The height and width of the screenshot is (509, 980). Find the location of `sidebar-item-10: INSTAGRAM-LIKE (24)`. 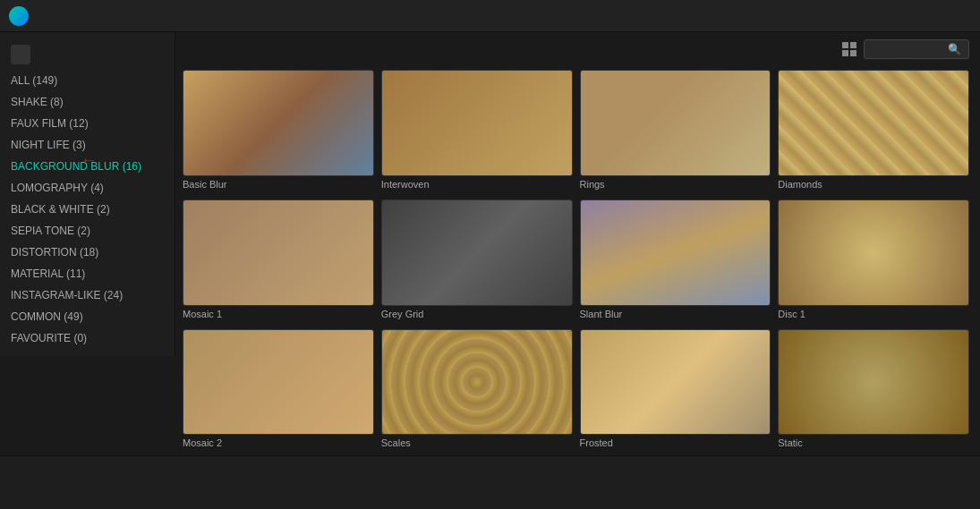

sidebar-item-10: INSTAGRAM-LIKE (24) is located at coordinates (88, 295).